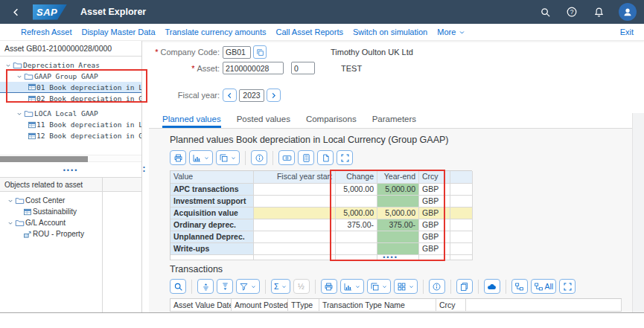  Describe the element at coordinates (216, 32) in the screenshot. I see `menu-translate-currency-amounts: Translate currency amounts` at that location.